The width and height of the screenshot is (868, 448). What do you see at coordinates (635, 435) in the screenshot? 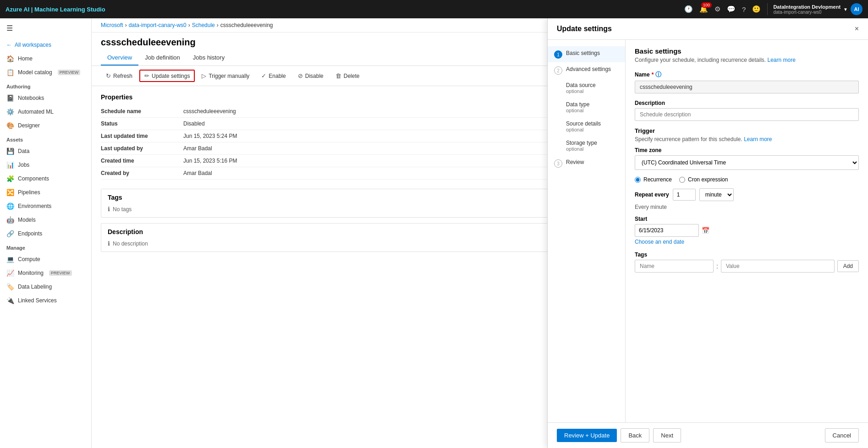
I see `back-button: Back` at bounding box center [635, 435].